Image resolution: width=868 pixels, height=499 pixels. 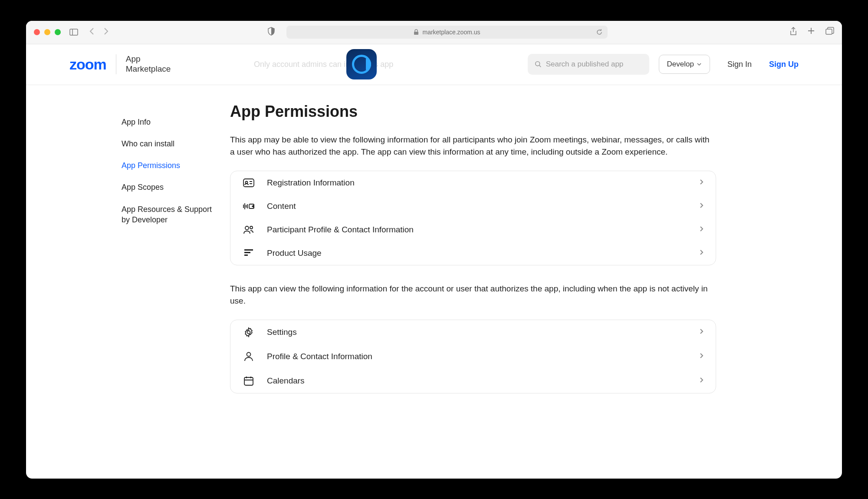 What do you see at coordinates (434, 65) in the screenshot?
I see `site-header: zoom AppMarketplace Only account admins …` at bounding box center [434, 65].